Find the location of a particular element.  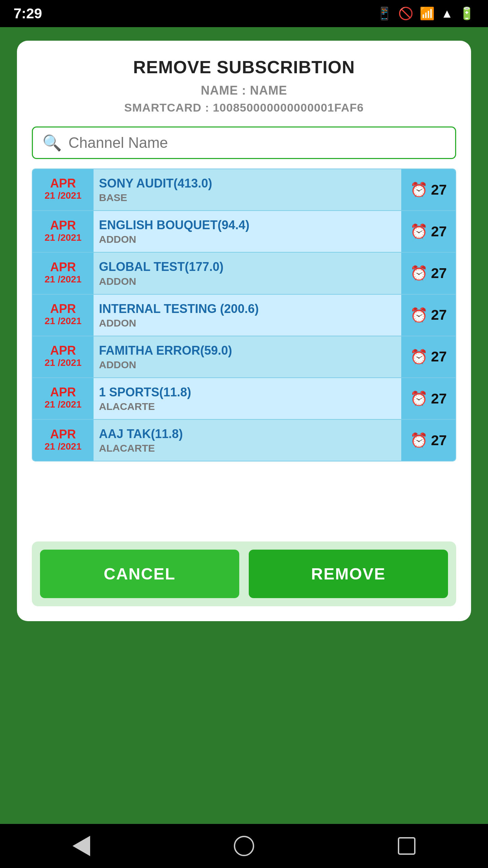

sub-info-0: SONY AUDIT(413.0) BASE is located at coordinates (247, 190).